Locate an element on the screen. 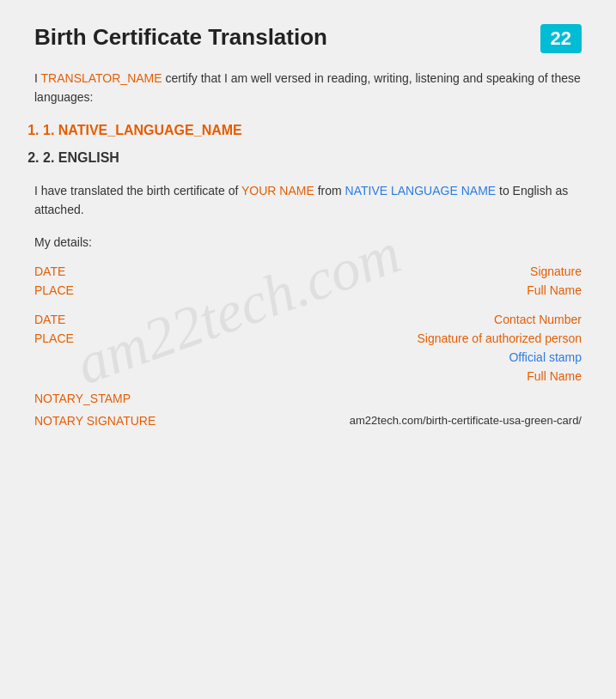 Image resolution: width=616 pixels, height=699 pixels. translation-paragraph: I have translated the birth certificate … is located at coordinates (308, 201).